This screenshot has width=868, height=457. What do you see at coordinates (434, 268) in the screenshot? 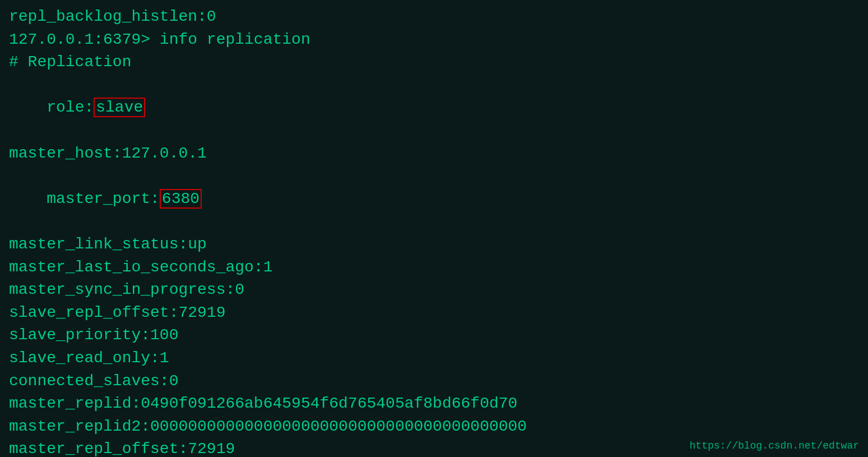
I see `line-master-io: master_last_io_seconds_ago:1` at bounding box center [434, 268].